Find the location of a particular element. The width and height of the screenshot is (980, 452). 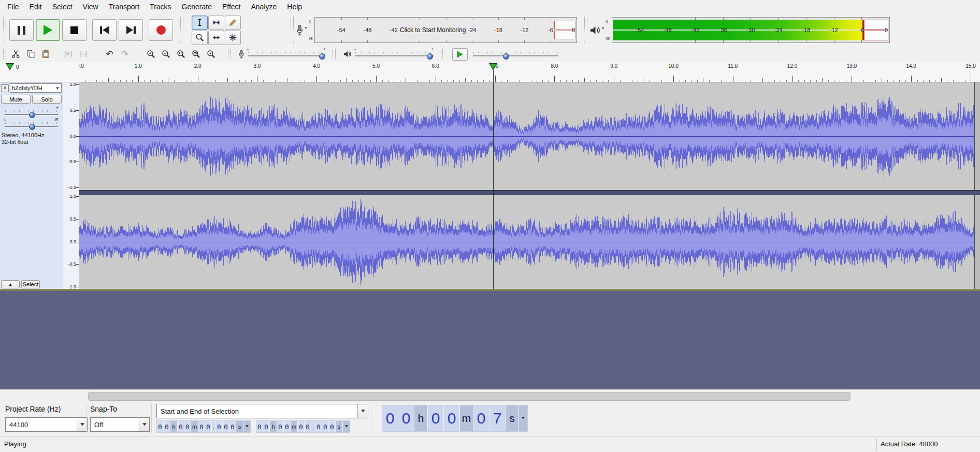

undo-button: ↶ is located at coordinates (110, 54).